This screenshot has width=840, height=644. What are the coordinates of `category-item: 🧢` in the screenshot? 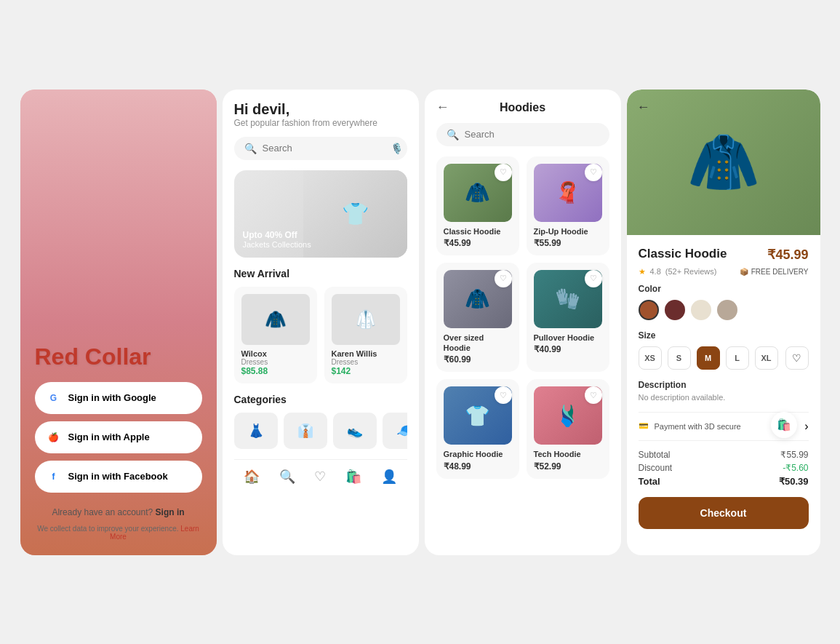 It's located at (395, 431).